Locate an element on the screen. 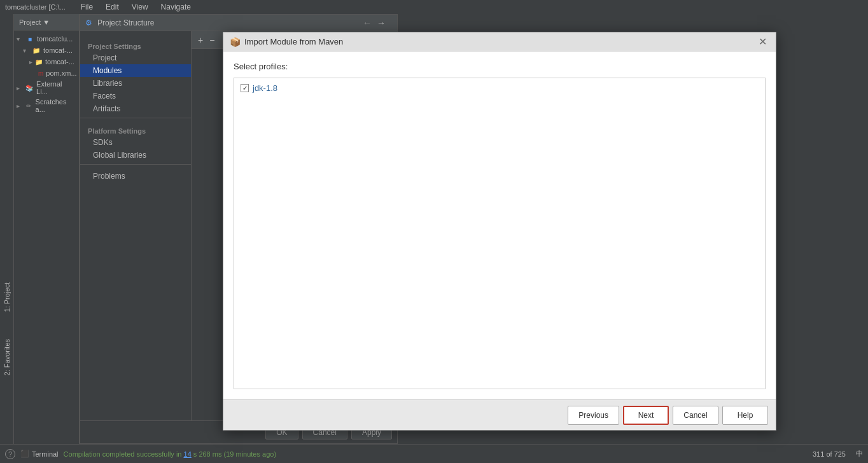 This screenshot has width=868, height=463. tree-label-externallibs: External Li... is located at coordinates (55, 88).